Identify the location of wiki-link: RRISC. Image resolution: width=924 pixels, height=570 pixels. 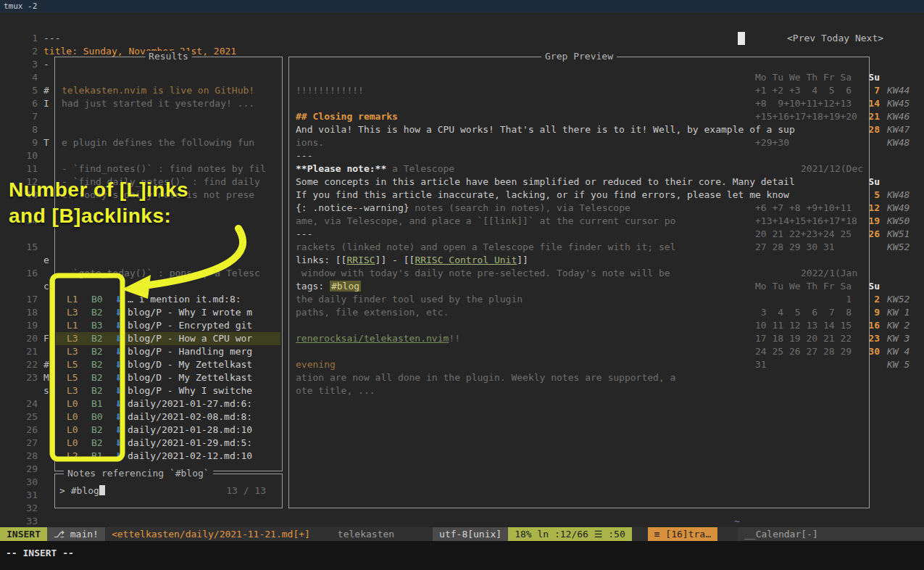
(361, 260).